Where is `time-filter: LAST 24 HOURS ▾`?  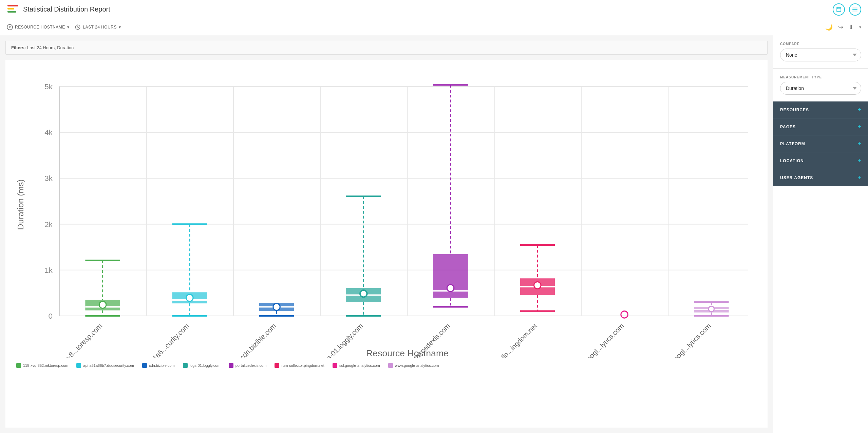
time-filter: LAST 24 HOURS ▾ is located at coordinates (98, 27).